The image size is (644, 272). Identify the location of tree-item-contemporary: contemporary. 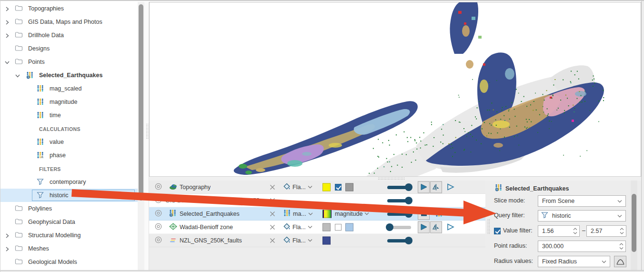
(69, 182).